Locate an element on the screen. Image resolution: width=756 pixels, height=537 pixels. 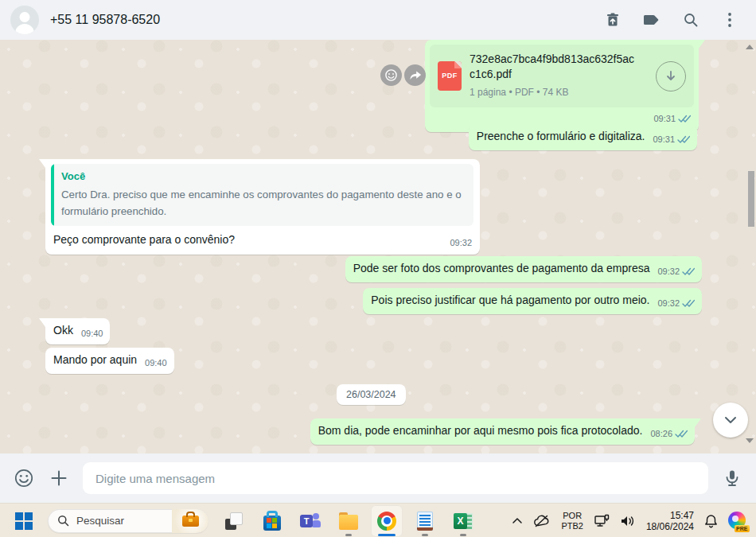
onedrive-offline-cloud-icon is located at coordinates (542, 521).